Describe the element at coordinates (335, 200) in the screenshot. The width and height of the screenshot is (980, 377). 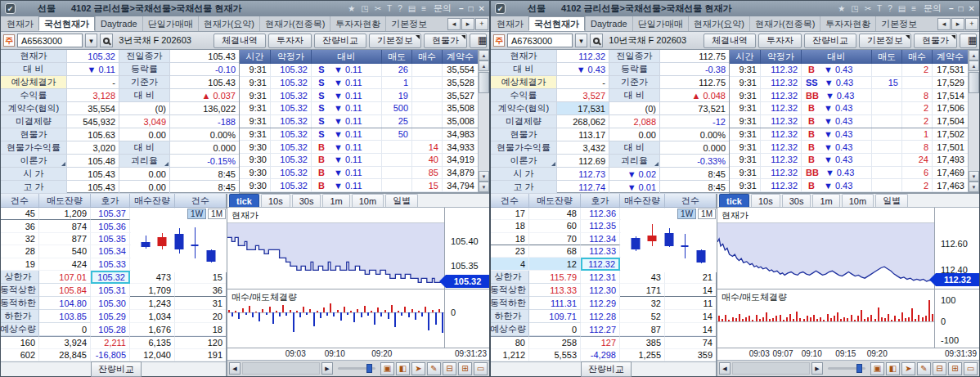
I see `tab-1m: 1m` at that location.